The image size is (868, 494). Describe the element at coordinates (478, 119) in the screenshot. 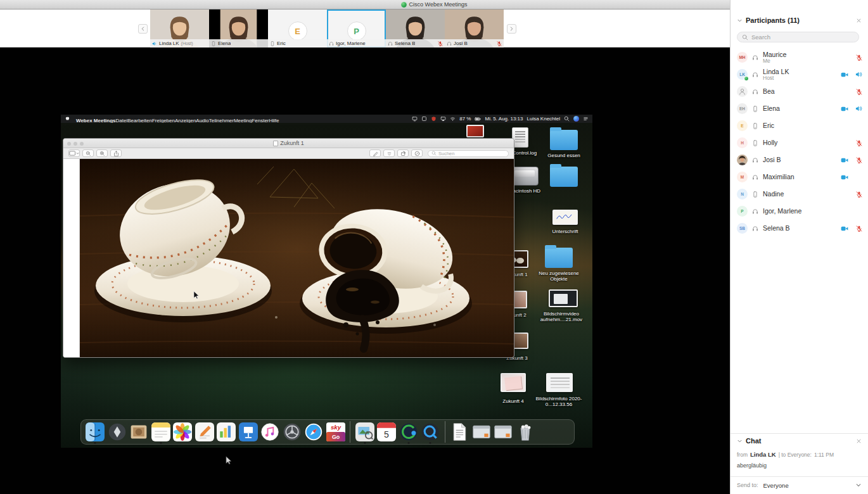

I see `battery-icon` at that location.